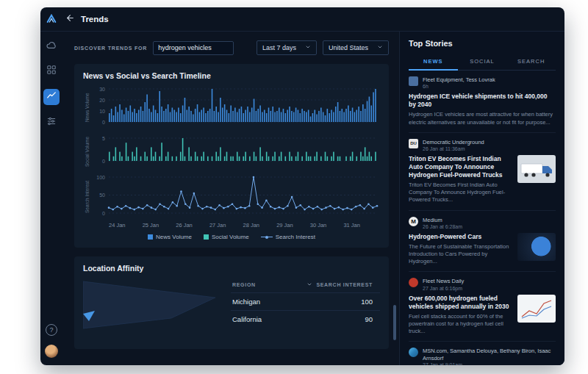  I want to click on trend-controls: DISCOVER TRENDS FOR Last 7 days United S…, so click(232, 48).